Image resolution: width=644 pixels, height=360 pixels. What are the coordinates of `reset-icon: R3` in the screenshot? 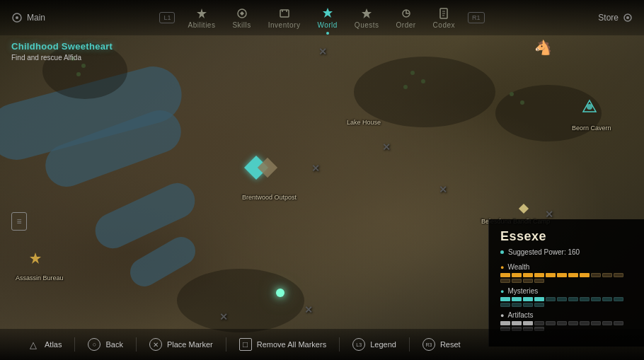 It's located at (429, 344).